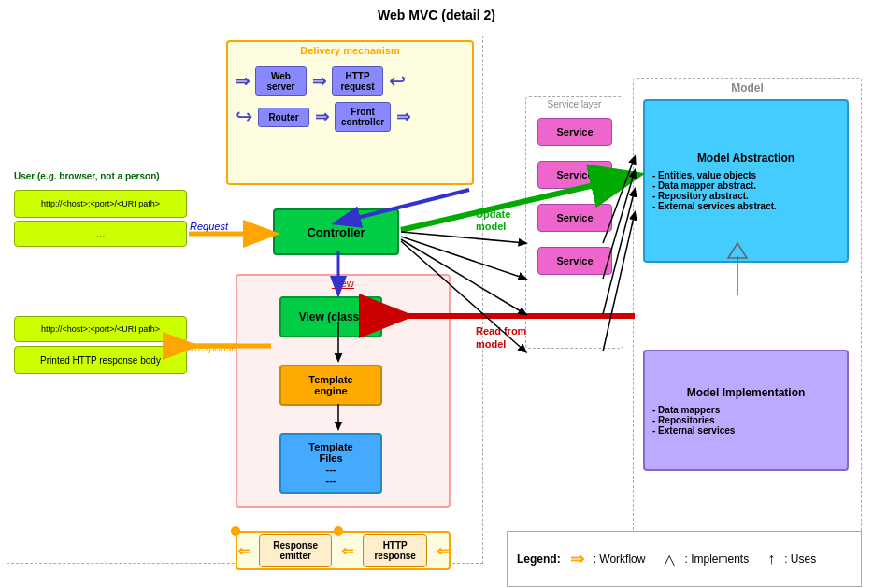 The width and height of the screenshot is (873, 588). Describe the element at coordinates (336, 232) in the screenshot. I see `controller-box: Controller` at that location.